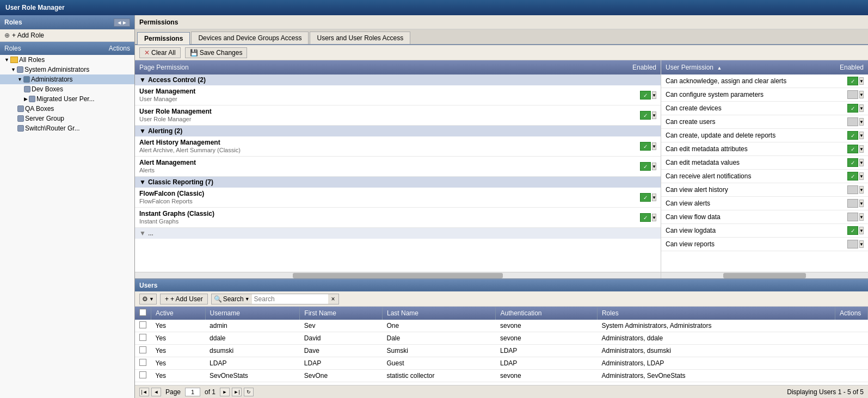  Describe the element at coordinates (546, 313) in the screenshot. I see `col-auth: Authentication` at that location.